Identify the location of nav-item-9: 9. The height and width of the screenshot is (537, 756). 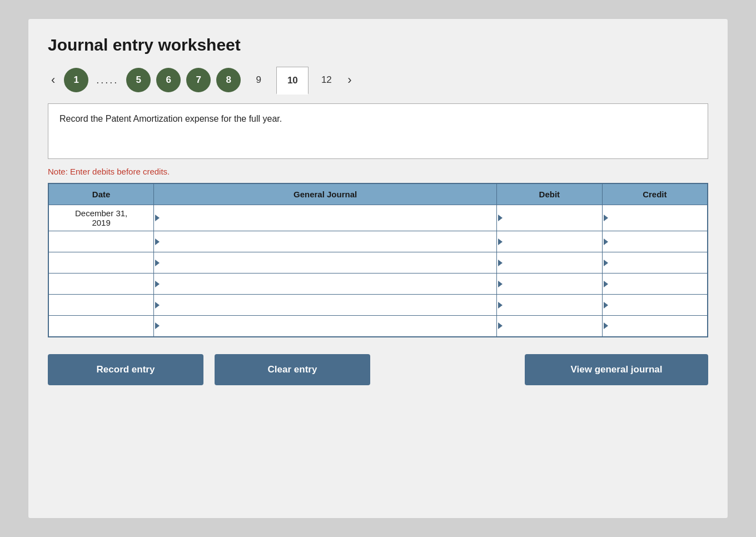
(258, 80).